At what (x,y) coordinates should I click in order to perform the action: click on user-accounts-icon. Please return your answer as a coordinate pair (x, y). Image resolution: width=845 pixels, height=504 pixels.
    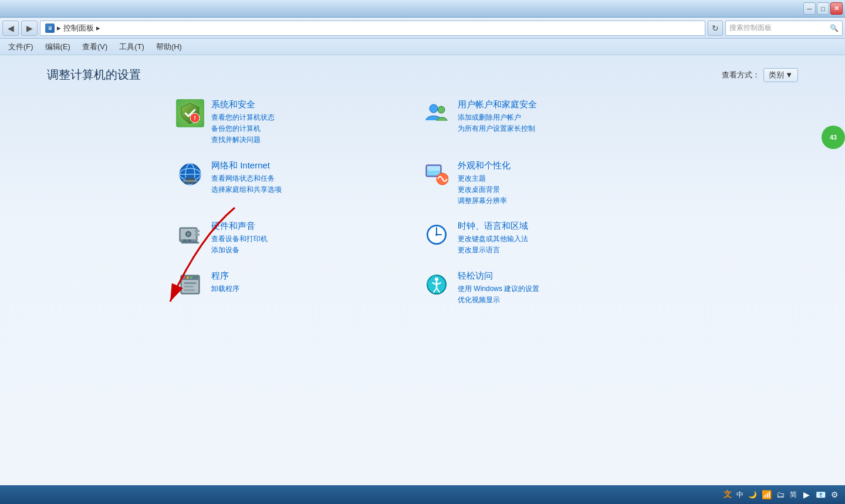
    Looking at the image, I should click on (437, 113).